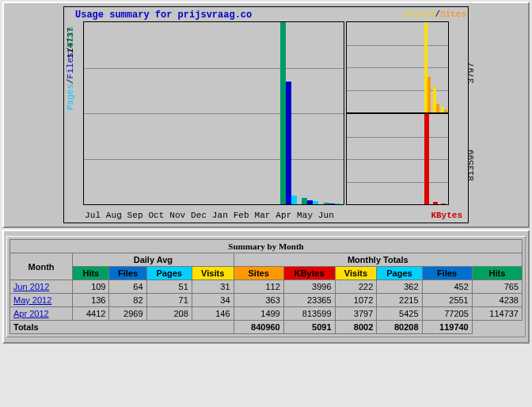 This screenshot has height=407, width=532. Describe the element at coordinates (258, 287) in the screenshot. I see `m-sites: 112` at that location.